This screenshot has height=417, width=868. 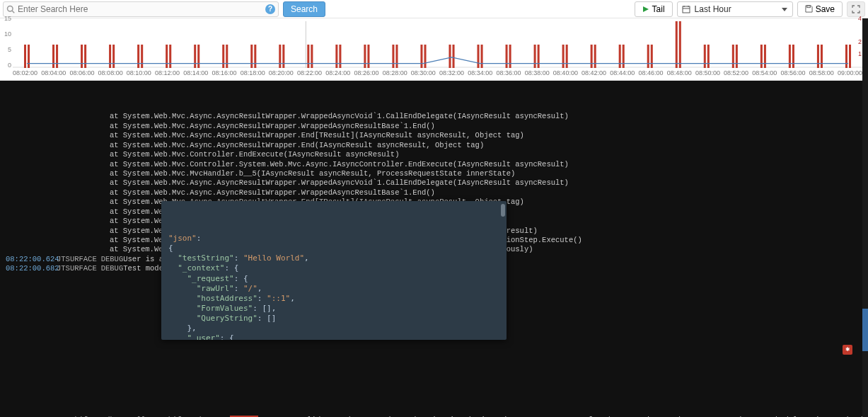 What do you see at coordinates (6, 42) in the screenshot?
I see `y-axis-left: 051015` at bounding box center [6, 42].